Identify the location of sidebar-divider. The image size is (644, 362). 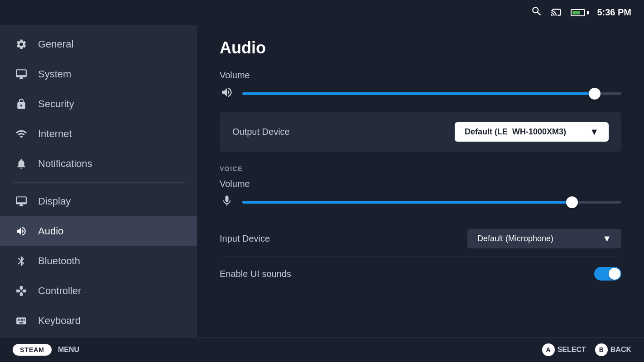
(99, 183).